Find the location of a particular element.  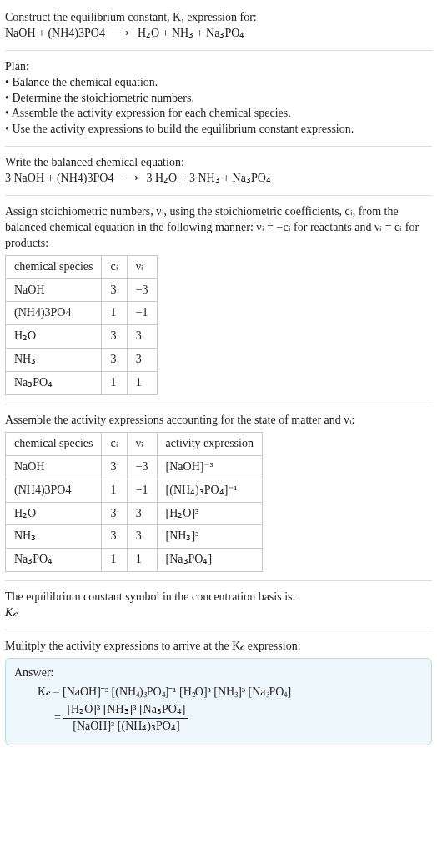

plan-item: • Determine the stoichiometric numbers. is located at coordinates (218, 98).